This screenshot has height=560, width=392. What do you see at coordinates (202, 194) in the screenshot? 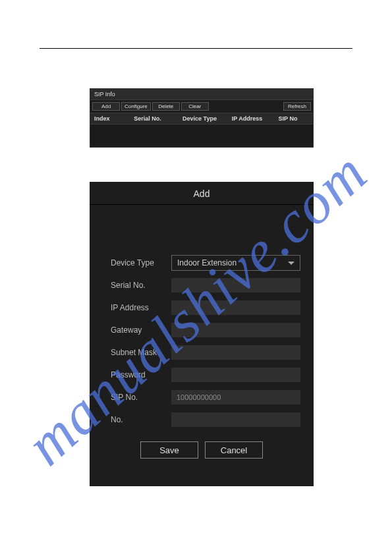
I see `dialog-title: Add` at bounding box center [202, 194].